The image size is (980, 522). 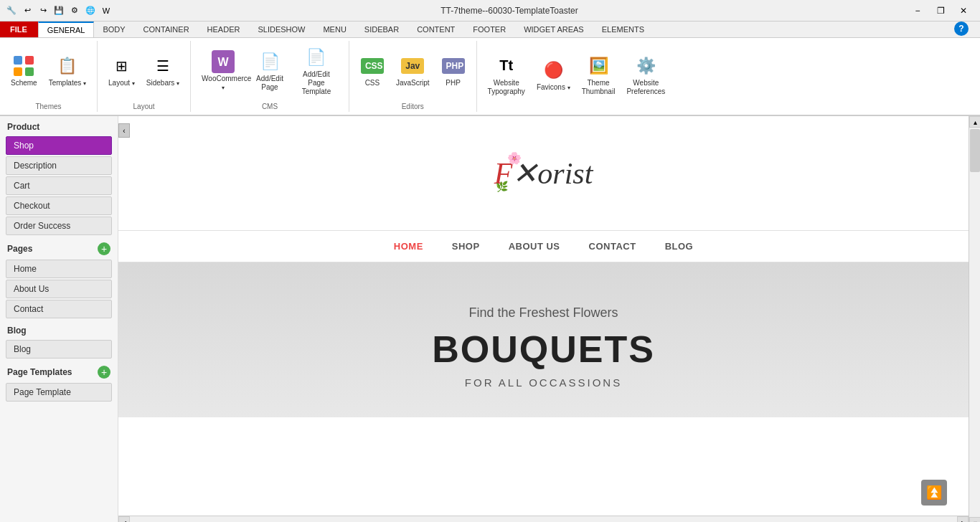 I want to click on hscrollbar-track, so click(x=544, y=519).